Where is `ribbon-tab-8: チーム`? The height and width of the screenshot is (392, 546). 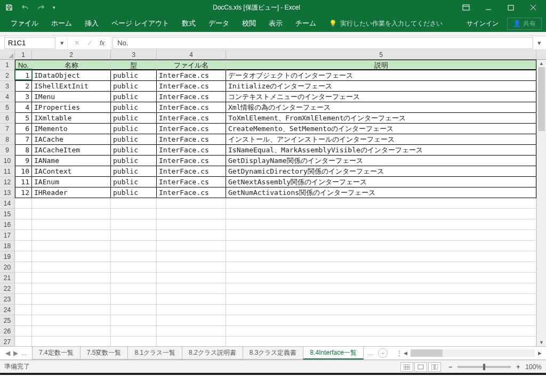 ribbon-tab-8: チーム is located at coordinates (306, 23).